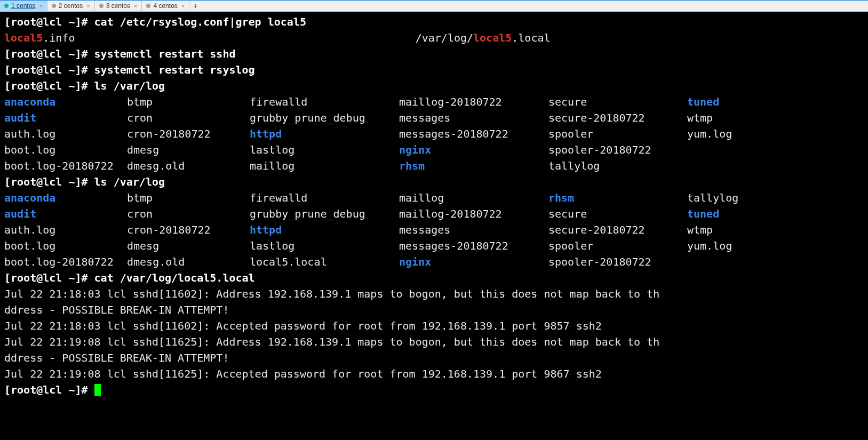 The image size is (868, 440). Describe the element at coordinates (66, 214) in the screenshot. I see `ls-entry: audit` at that location.